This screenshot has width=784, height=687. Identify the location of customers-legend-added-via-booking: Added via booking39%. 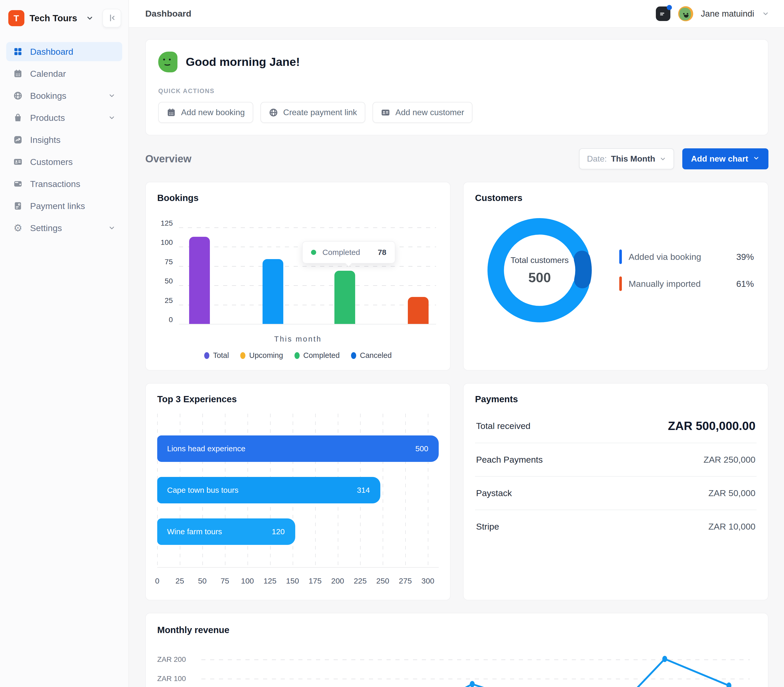
(687, 257).